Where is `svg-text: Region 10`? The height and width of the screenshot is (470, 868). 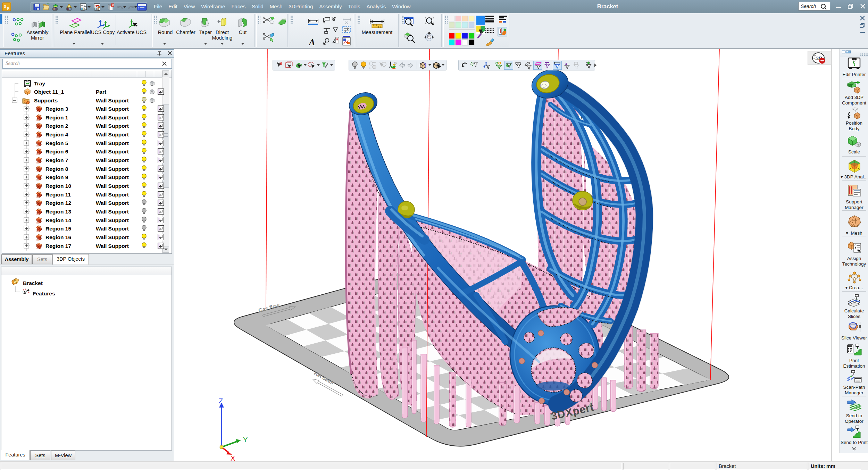
svg-text: Region 10 is located at coordinates (58, 186).